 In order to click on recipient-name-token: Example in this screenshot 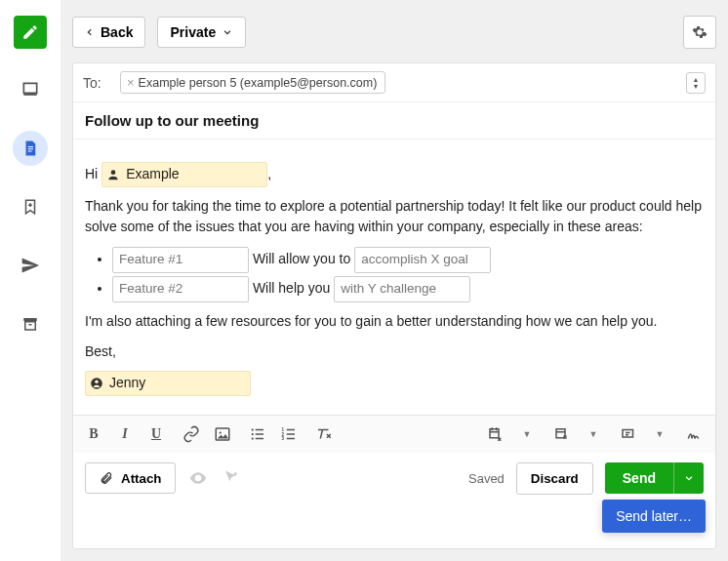, I will do `click(184, 175)`.